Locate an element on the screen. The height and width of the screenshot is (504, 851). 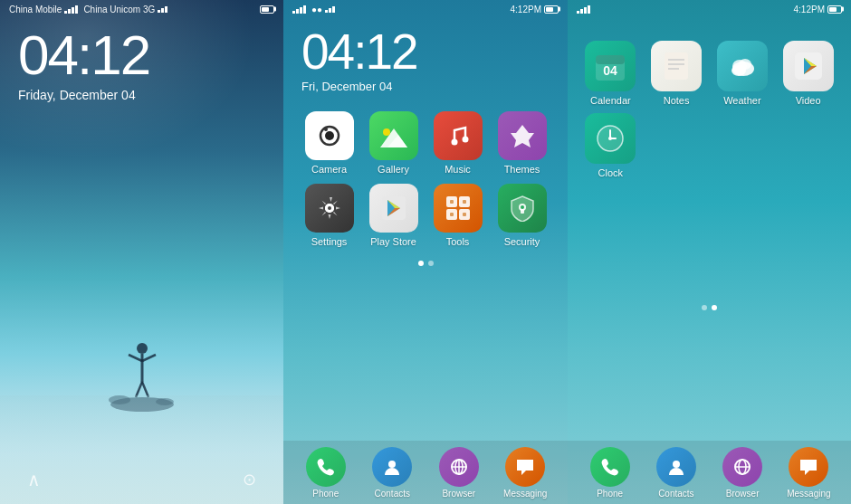
app-playstore-label: Play Store is located at coordinates (393, 242).